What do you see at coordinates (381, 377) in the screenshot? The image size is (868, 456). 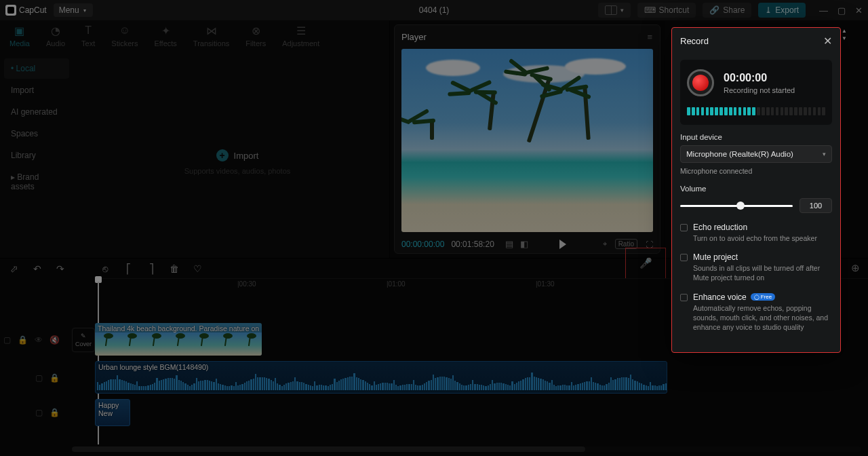 I see `audio-clip: Urban lounge style BGM(1148490)` at bounding box center [381, 377].